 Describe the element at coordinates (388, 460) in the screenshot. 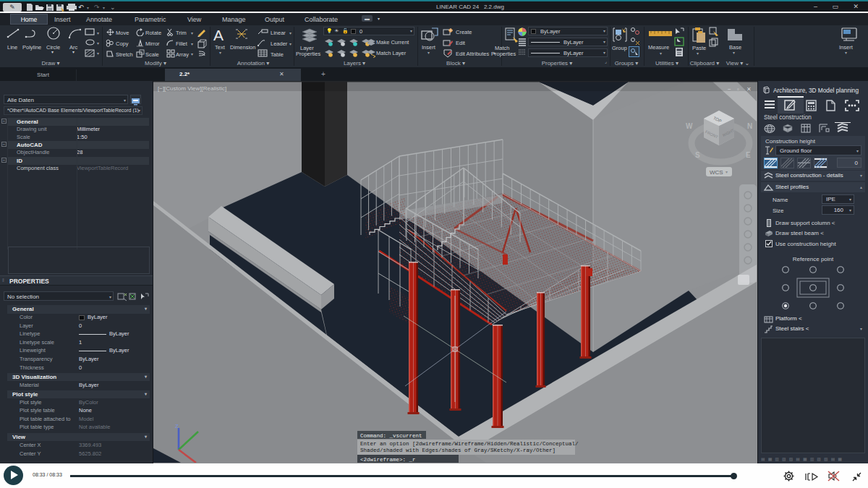

I see `svg-text: <2dwireframe>: _r` at that location.